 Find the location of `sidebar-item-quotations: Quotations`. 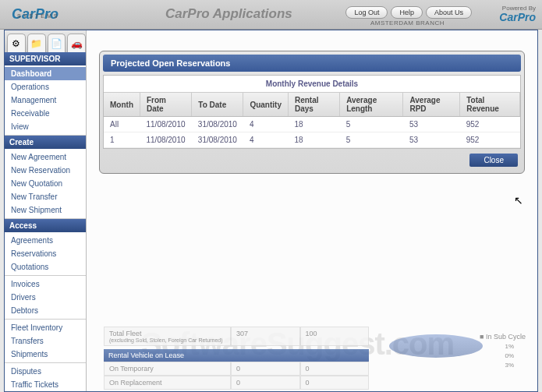

sidebar-item-quotations: Quotations is located at coordinates (45, 267).